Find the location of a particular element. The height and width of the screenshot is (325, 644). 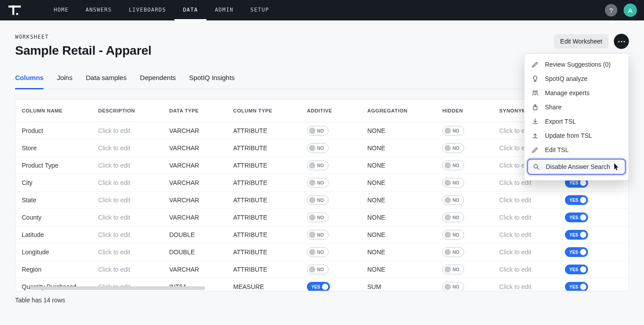

menu-item-review-suggestions-0-: Review Suggestions (0) is located at coordinates (576, 64).